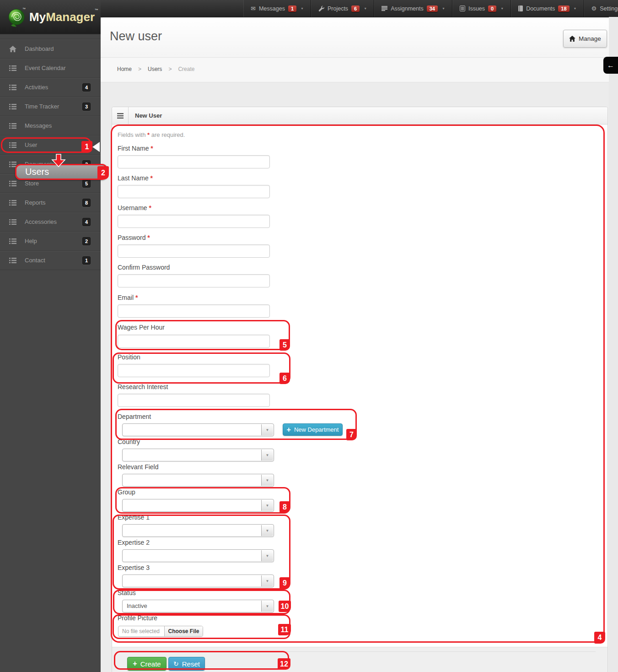  Describe the element at coordinates (355, 9) in the screenshot. I see `projects-badge: 6` at that location.